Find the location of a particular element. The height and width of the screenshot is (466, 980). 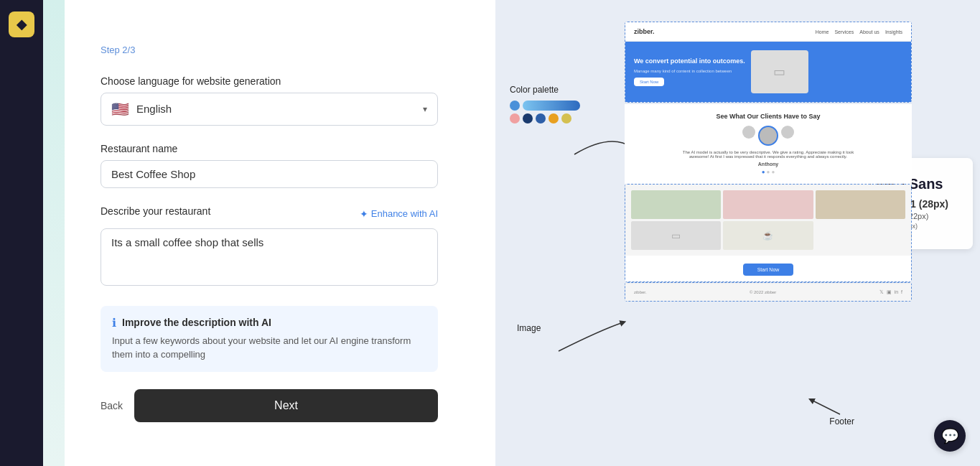

nav-link-about: About us is located at coordinates (869, 32).